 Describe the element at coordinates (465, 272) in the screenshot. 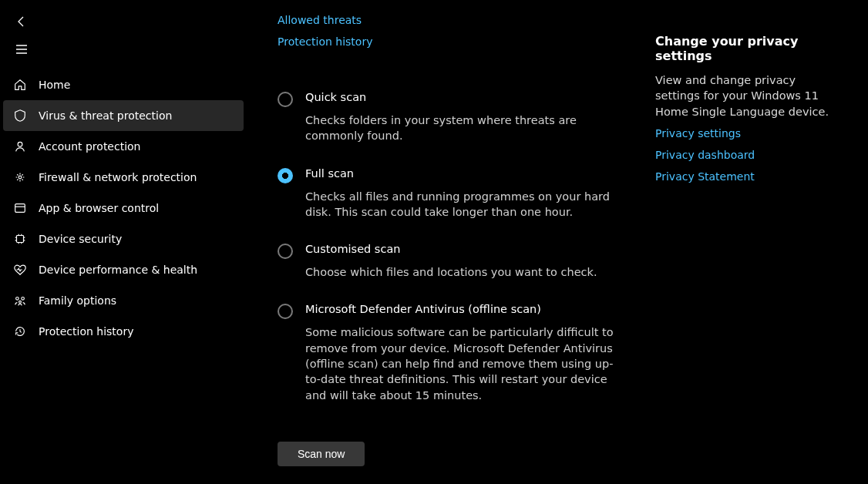

I see `radio-description: Choose which files and locations you wan…` at that location.